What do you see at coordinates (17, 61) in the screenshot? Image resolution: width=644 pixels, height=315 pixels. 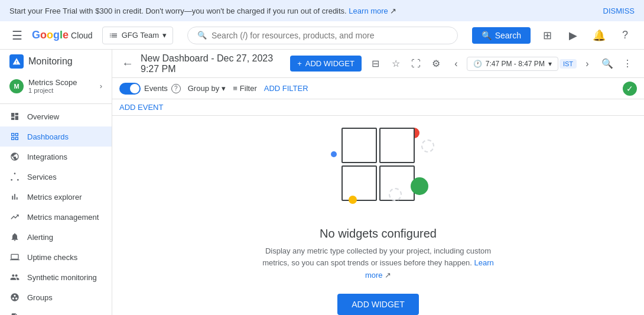 I see `monitoring-icon` at bounding box center [17, 61].